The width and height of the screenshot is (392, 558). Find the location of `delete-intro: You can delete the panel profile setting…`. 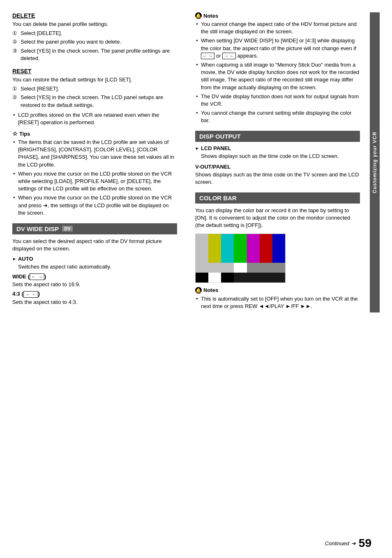

delete-intro: You can delete the panel profile setting… is located at coordinates (95, 24).